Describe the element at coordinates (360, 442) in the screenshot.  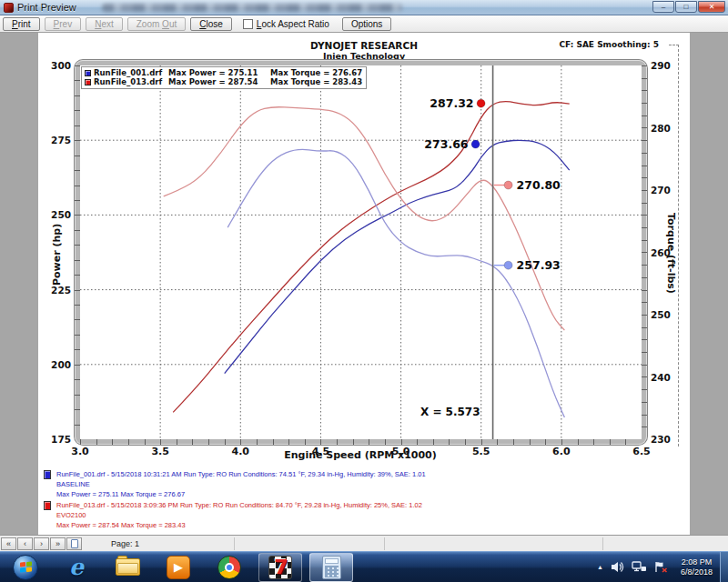
I see `x-axis-minor-ticks` at that location.